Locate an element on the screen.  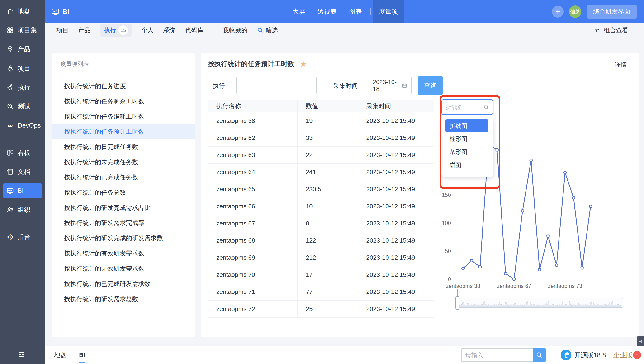
people-icon is located at coordinates (10, 210).